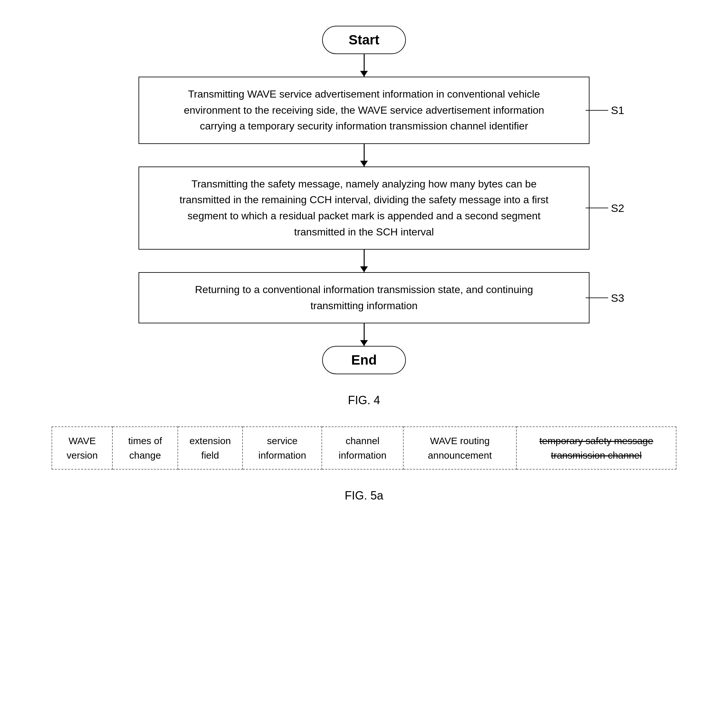 The height and width of the screenshot is (715, 728). Describe the element at coordinates (364, 208) in the screenshot. I see `step-s2-box: Transmitting the safety message, namely …` at that location.